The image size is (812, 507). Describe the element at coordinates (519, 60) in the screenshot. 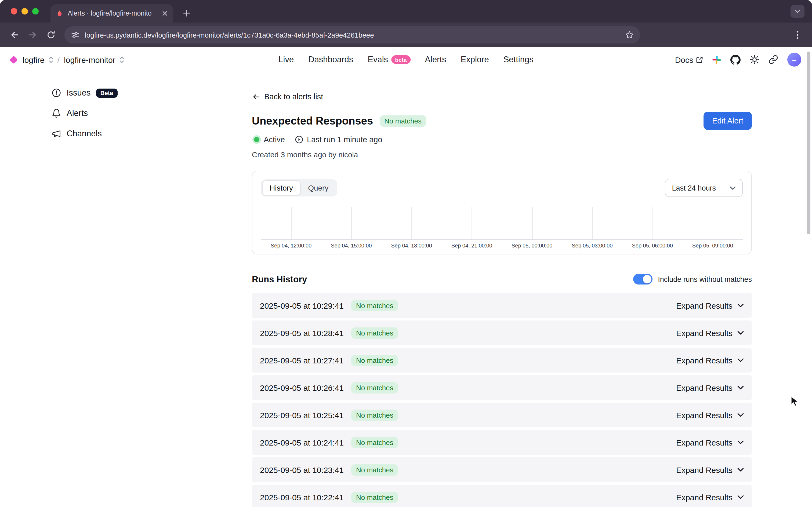

I see `nav-settings: Settings` at that location.